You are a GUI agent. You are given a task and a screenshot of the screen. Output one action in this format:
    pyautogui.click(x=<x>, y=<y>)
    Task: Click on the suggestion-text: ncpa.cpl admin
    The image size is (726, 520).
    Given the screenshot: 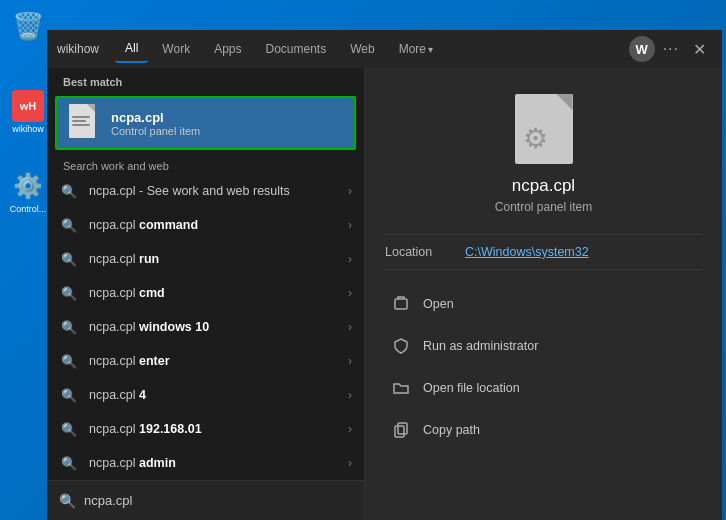 What is the action you would take?
    pyautogui.click(x=218, y=463)
    